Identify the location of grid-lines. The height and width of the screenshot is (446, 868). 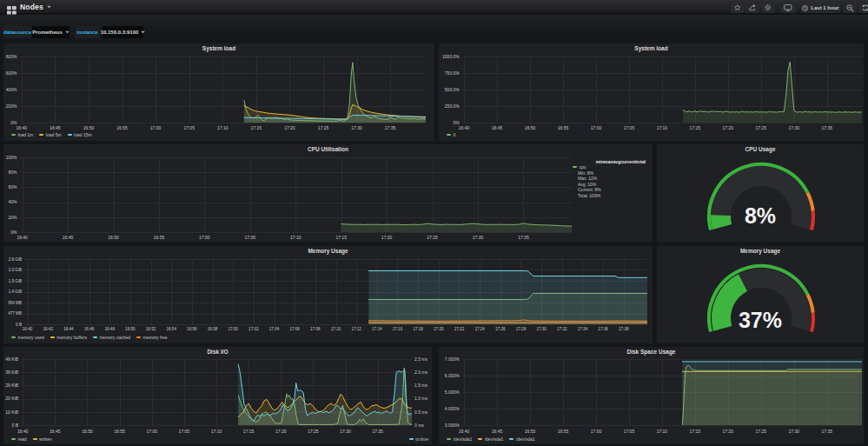
(296, 195).